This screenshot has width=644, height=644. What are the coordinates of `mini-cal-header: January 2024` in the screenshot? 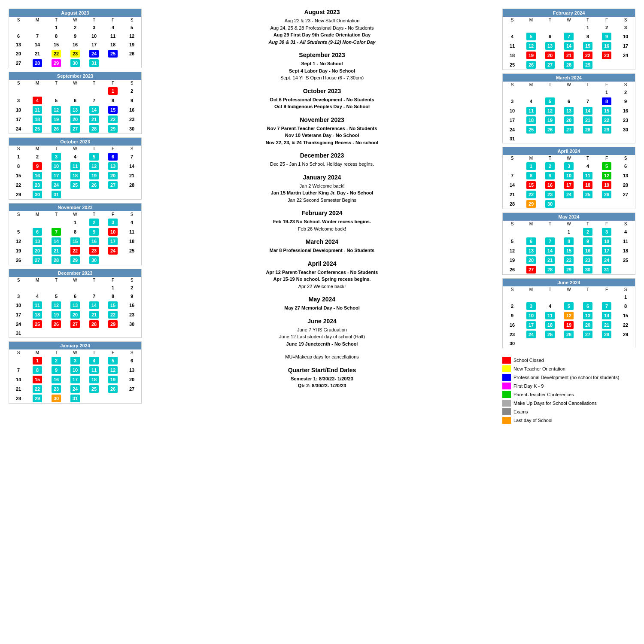 It's located at (75, 346).